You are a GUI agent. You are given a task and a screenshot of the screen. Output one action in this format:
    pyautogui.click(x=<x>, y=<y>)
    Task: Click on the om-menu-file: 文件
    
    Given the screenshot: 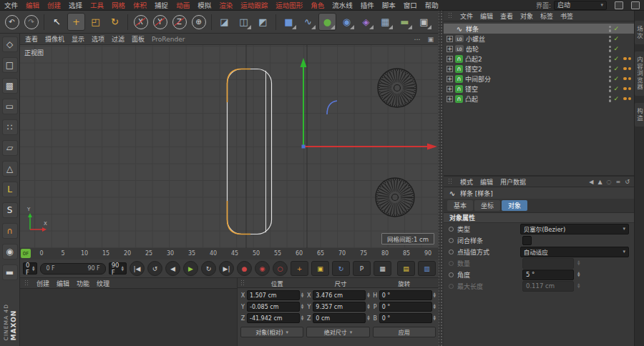 What is the action you would take?
    pyautogui.click(x=467, y=16)
    